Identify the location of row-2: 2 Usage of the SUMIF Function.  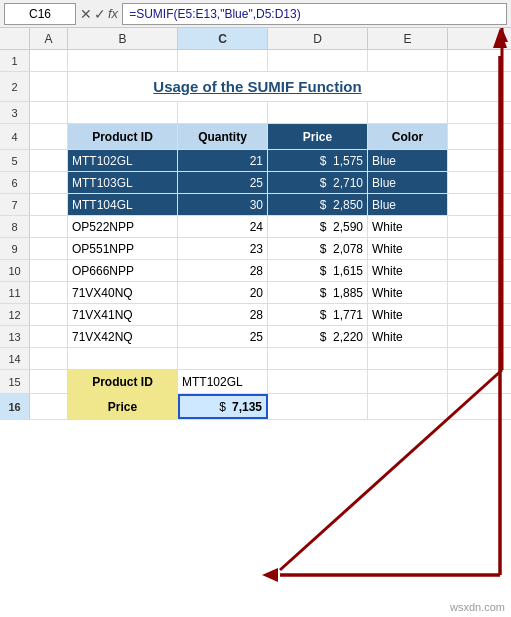
(256, 87).